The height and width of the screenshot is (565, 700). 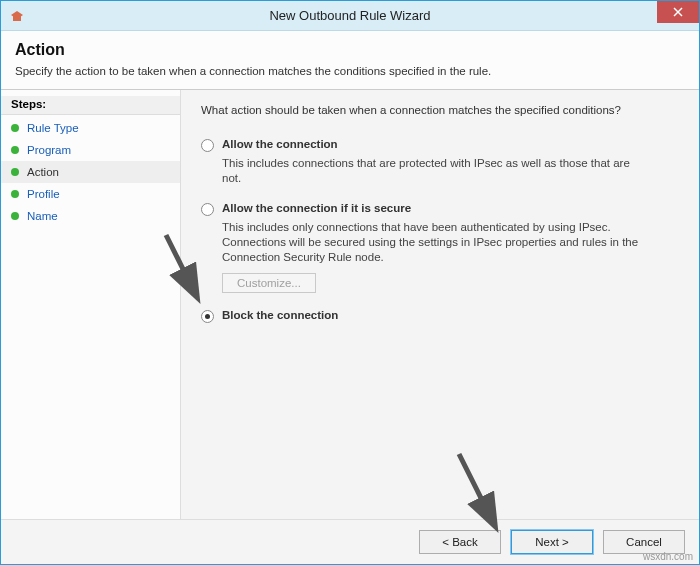 What do you see at coordinates (44, 194) in the screenshot?
I see `step-label: Profile` at bounding box center [44, 194].